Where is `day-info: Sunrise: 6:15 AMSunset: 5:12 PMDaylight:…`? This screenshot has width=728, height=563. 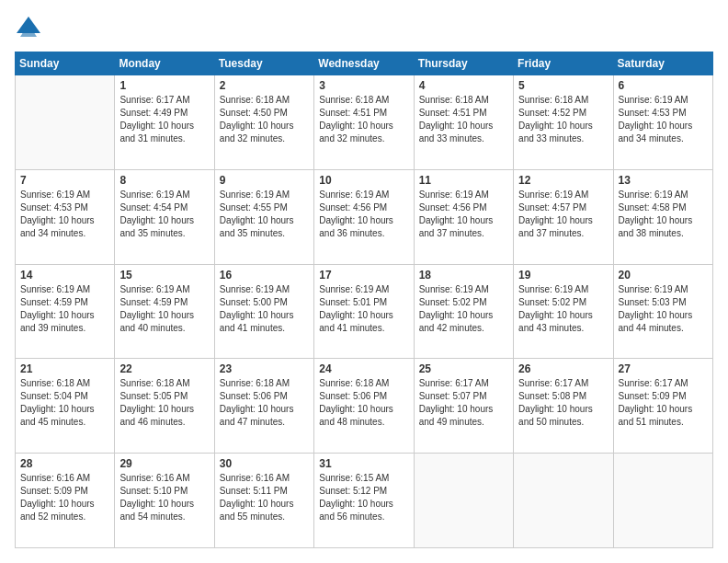
day-info: Sunrise: 6:15 AMSunset: 5:12 PMDaylight:… is located at coordinates (357, 497).